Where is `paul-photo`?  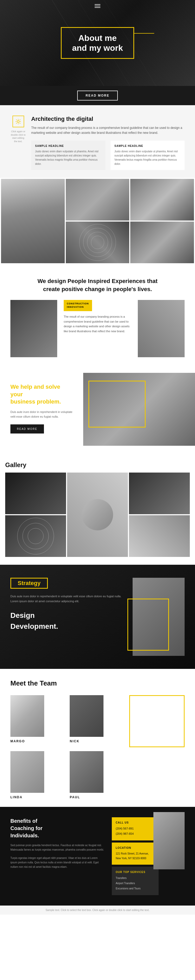
paul-photo is located at coordinates (87, 772).